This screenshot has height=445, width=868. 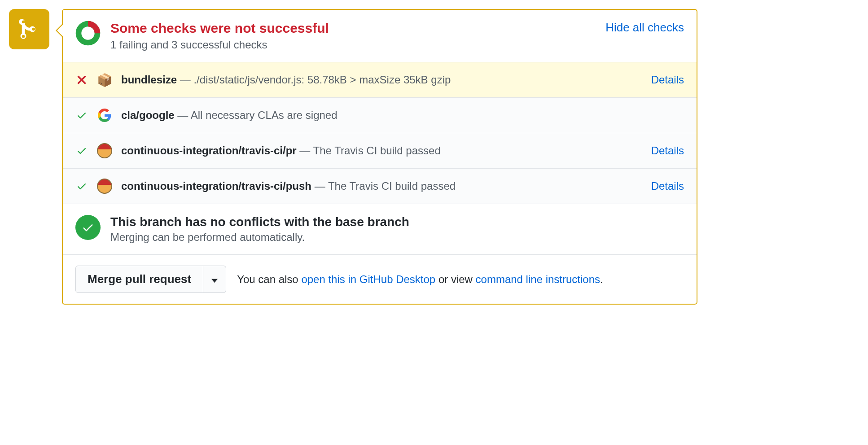 What do you see at coordinates (105, 80) in the screenshot?
I see `package-icon: 📦` at bounding box center [105, 80].